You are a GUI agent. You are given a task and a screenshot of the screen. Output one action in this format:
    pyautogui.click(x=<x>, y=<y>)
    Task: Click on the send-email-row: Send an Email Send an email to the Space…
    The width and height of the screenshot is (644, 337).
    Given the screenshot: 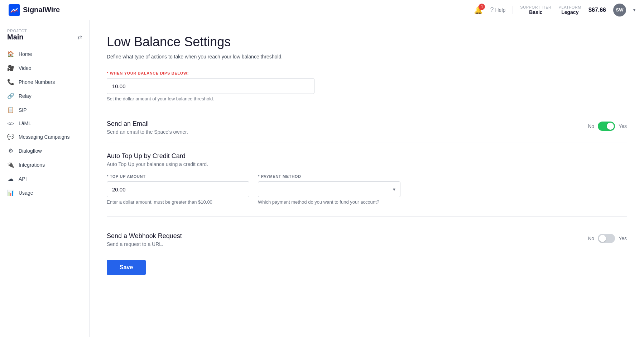 What is the action you would take?
    pyautogui.click(x=367, y=128)
    